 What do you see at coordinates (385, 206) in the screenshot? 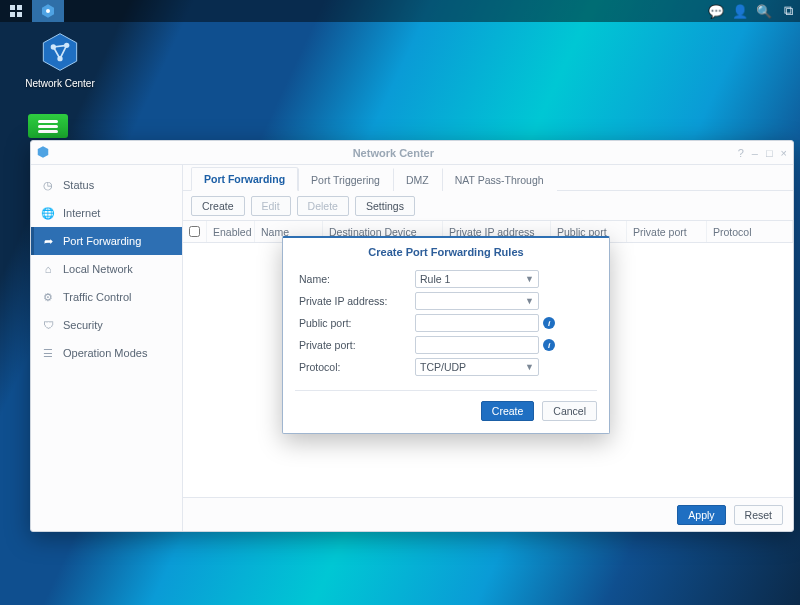
I see `settings-button: Settings` at bounding box center [385, 206].